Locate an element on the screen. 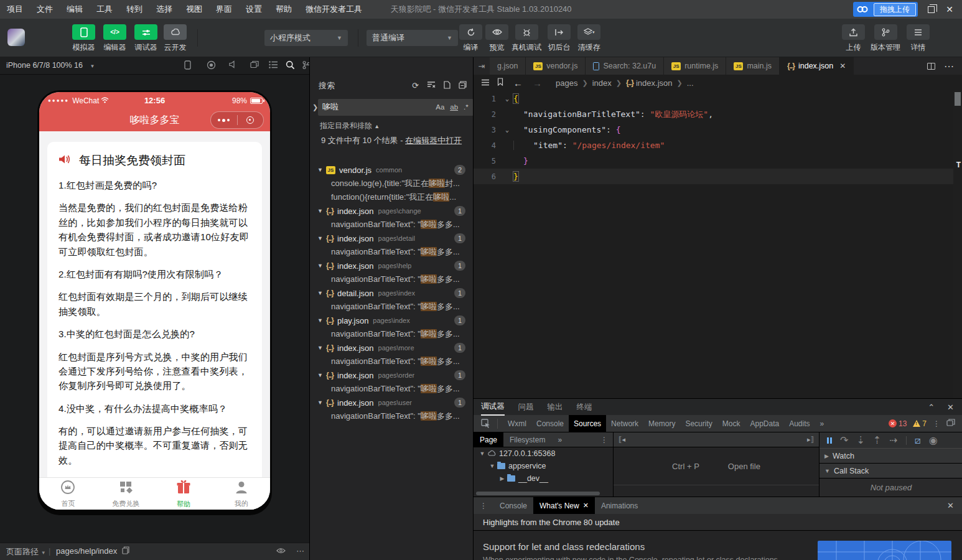  real-device-debug-button: 真机调试 is located at coordinates (526, 39).